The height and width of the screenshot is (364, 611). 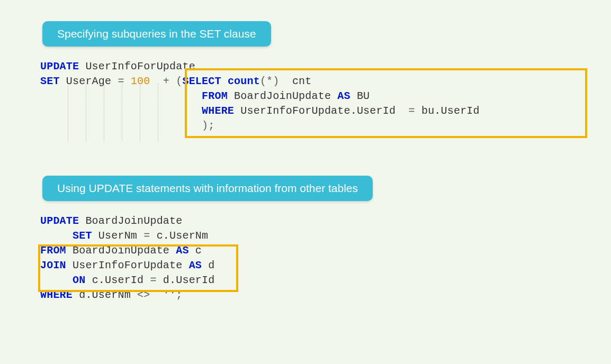 What do you see at coordinates (208, 126) in the screenshot?
I see `paren-close-semi: );` at bounding box center [208, 126].